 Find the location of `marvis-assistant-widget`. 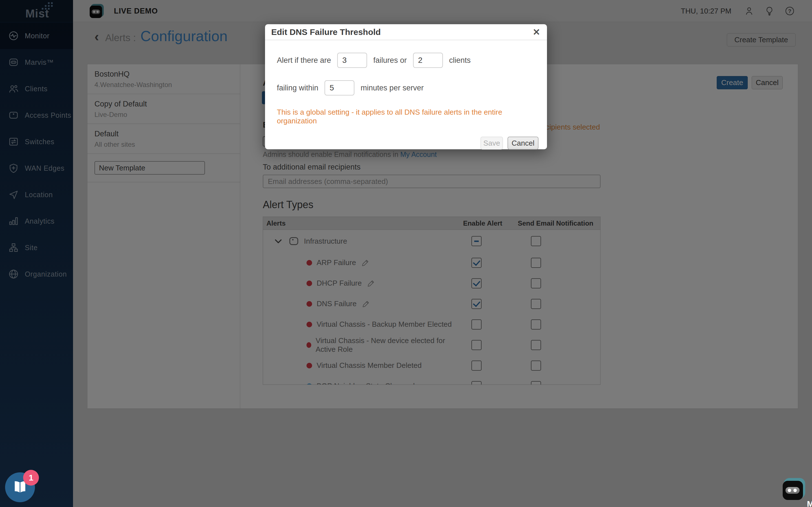

marvis-assistant-widget is located at coordinates (794, 489).